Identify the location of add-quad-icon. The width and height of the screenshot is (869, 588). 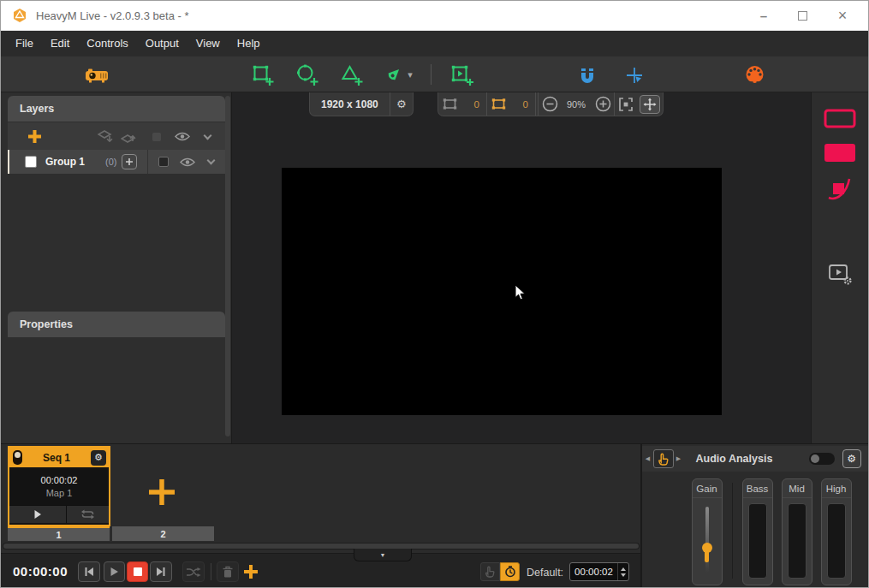
(262, 75).